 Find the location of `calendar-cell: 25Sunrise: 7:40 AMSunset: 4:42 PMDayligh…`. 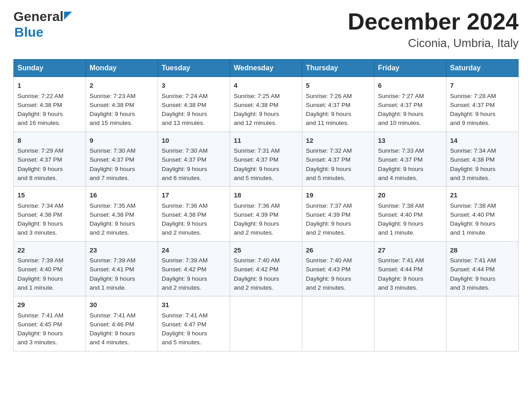

calendar-cell: 25Sunrise: 7:40 AMSunset: 4:42 PMDayligh… is located at coordinates (266, 269).